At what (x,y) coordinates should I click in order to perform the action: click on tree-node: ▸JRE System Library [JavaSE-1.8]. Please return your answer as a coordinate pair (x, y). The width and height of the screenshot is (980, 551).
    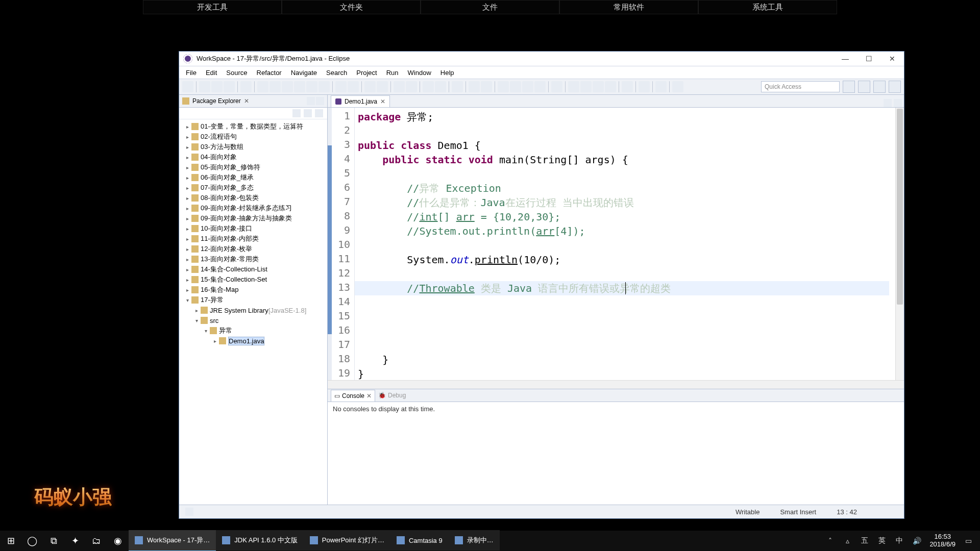
    Looking at the image, I should click on (254, 310).